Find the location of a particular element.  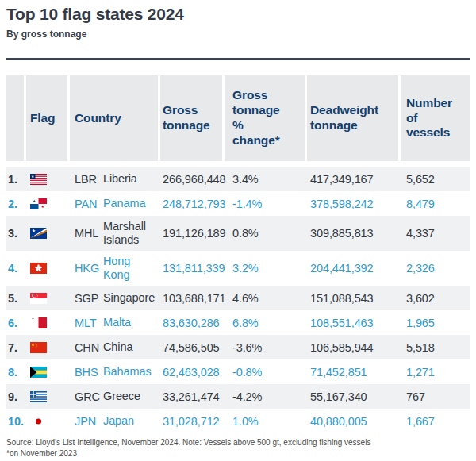

deadweight-cell: 71,452,851 is located at coordinates (354, 371).